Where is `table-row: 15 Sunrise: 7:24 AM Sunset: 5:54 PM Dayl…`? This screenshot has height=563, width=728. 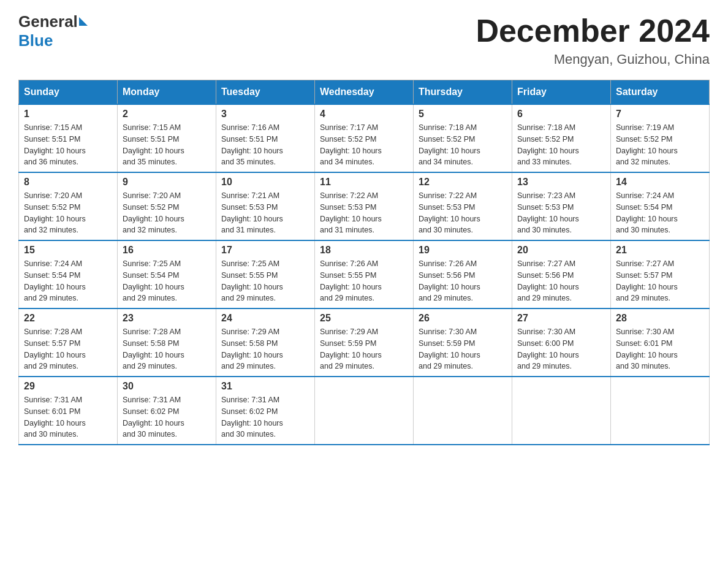 table-row: 15 Sunrise: 7:24 AM Sunset: 5:54 PM Dayl… is located at coordinates (69, 275).